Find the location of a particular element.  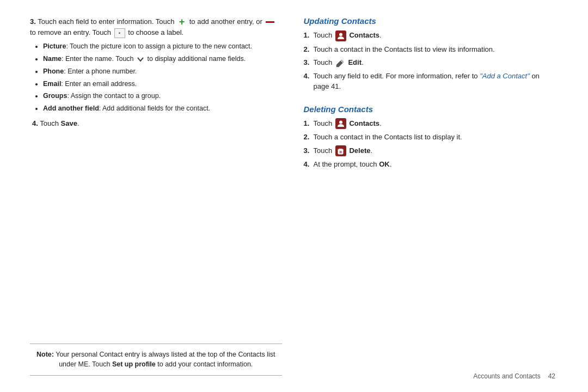

updating-step4-content: Touch any field to edit. For more inform… is located at coordinates (434, 82).